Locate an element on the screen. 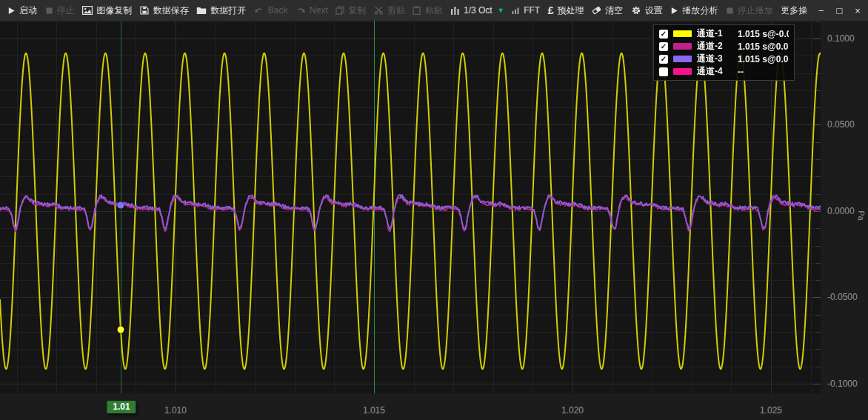  legend-channel-label: 通道-2 is located at coordinates (715, 46).